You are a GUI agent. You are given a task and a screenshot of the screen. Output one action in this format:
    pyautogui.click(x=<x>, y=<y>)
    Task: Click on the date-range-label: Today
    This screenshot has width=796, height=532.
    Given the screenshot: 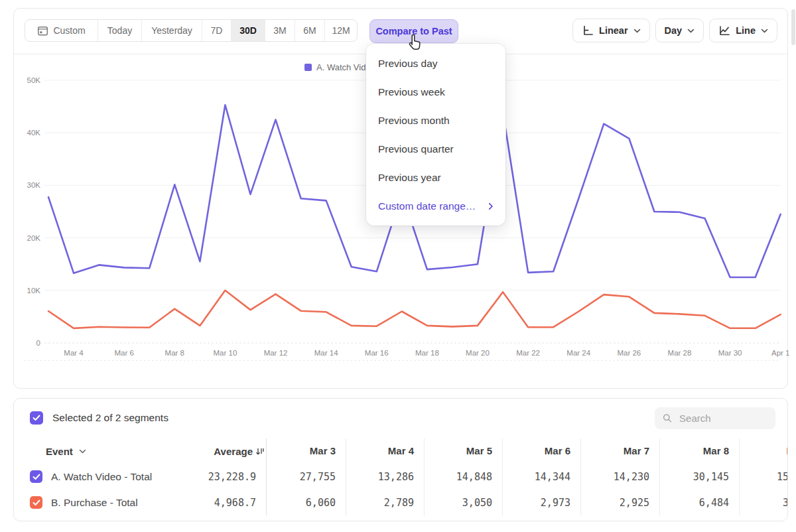 What is the action you would take?
    pyautogui.click(x=119, y=31)
    